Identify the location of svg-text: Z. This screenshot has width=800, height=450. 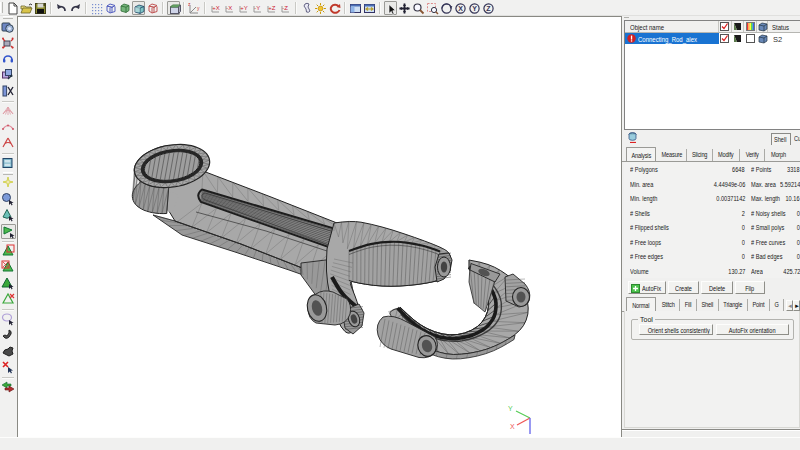
(488, 8).